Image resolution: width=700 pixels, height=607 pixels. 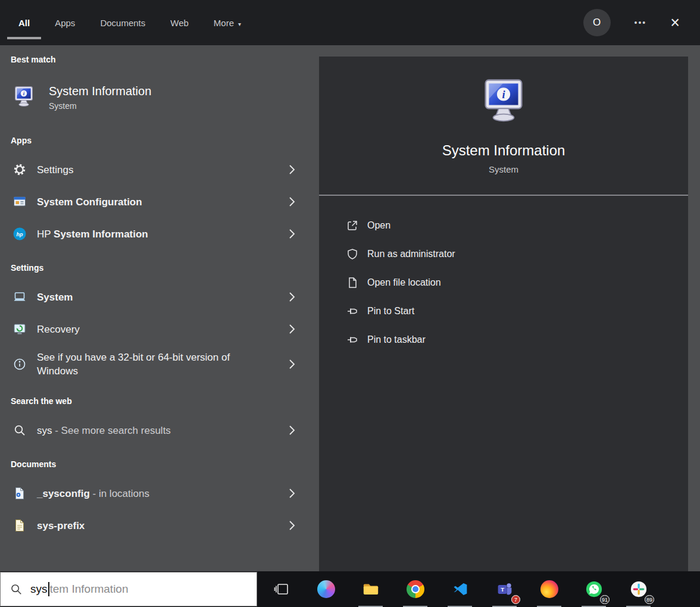 What do you see at coordinates (597, 23) in the screenshot?
I see `user-avatar: O` at bounding box center [597, 23].